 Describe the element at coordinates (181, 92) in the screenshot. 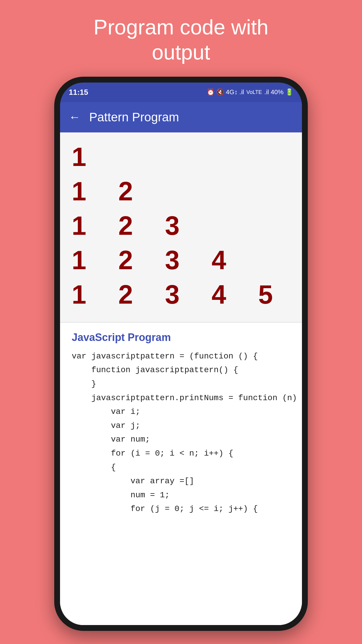

I see `status-bar: 11:15 ⏰ 🔇 4G↕ .il VoLTE.il 40% 🔋` at that location.